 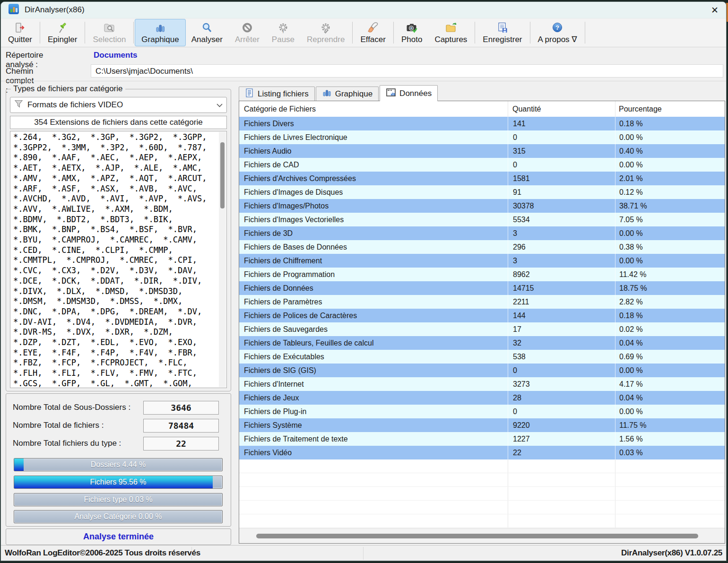 What do you see at coordinates (354, 94) in the screenshot?
I see `tab-label: Graphique` at bounding box center [354, 94].